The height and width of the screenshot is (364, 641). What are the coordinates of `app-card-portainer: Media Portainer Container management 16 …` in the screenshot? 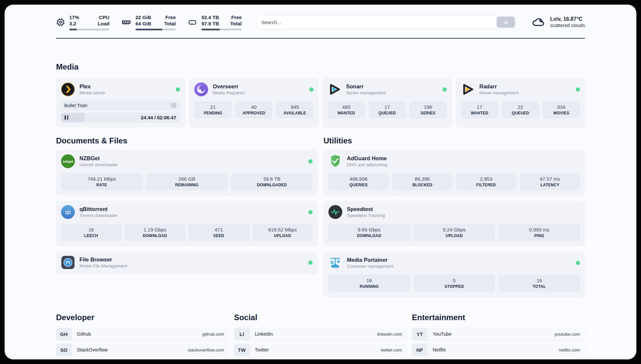 It's located at (454, 274).